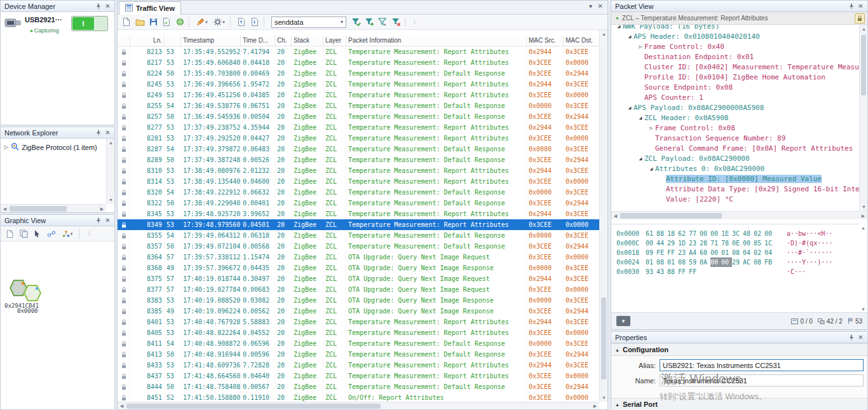  Describe the element at coordinates (740, 404) in the screenshot. I see `group-serial-port: ▲ Serial Port` at that location.